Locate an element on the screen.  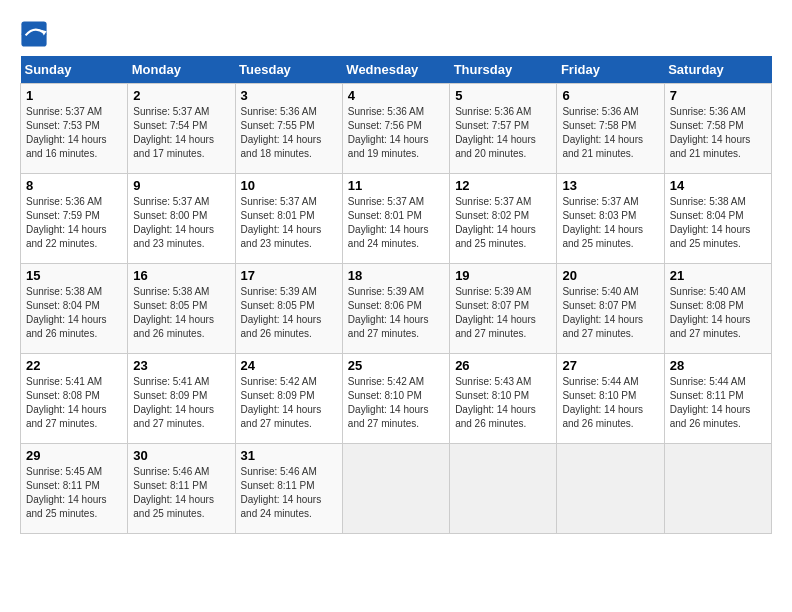
day-info: Sunrise: 5:38 AM Sunset: 8:05 PM Dayligh… is located at coordinates (181, 313).